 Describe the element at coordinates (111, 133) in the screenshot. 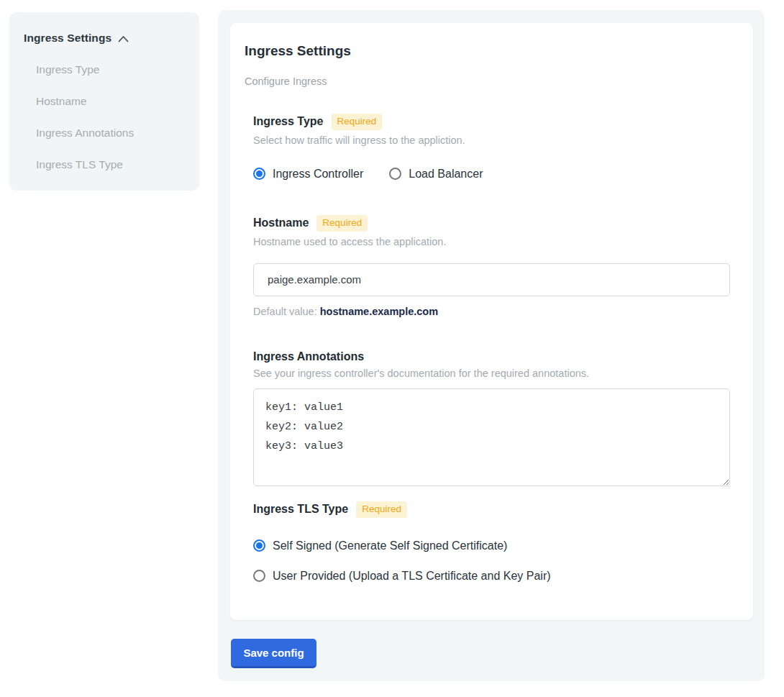

I see `sidebar-item-ingress-annotations: Ingress Annotations` at that location.